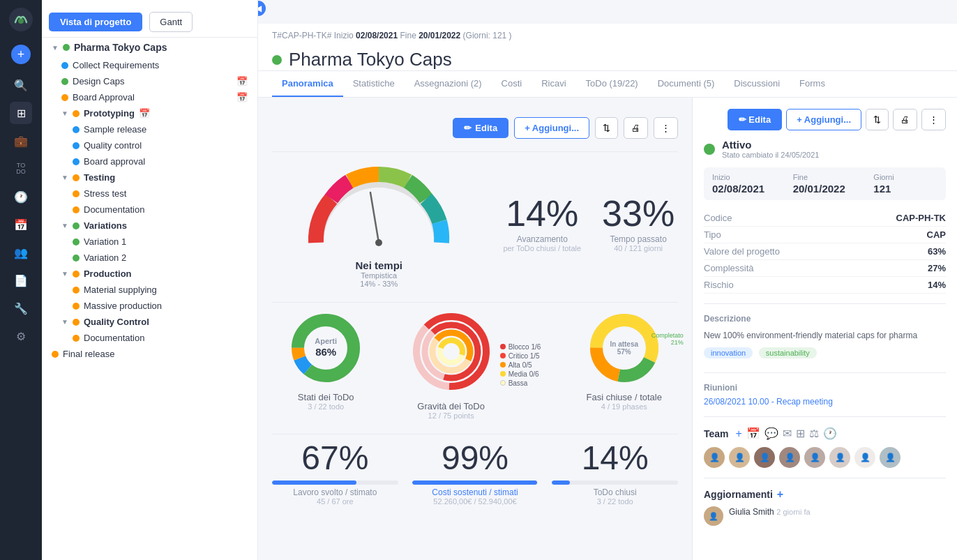 The height and width of the screenshot is (560, 957). Describe the element at coordinates (149, 47) in the screenshot. I see `sidebar-project-header: ▼ Pharma Tokyo Caps` at that location.